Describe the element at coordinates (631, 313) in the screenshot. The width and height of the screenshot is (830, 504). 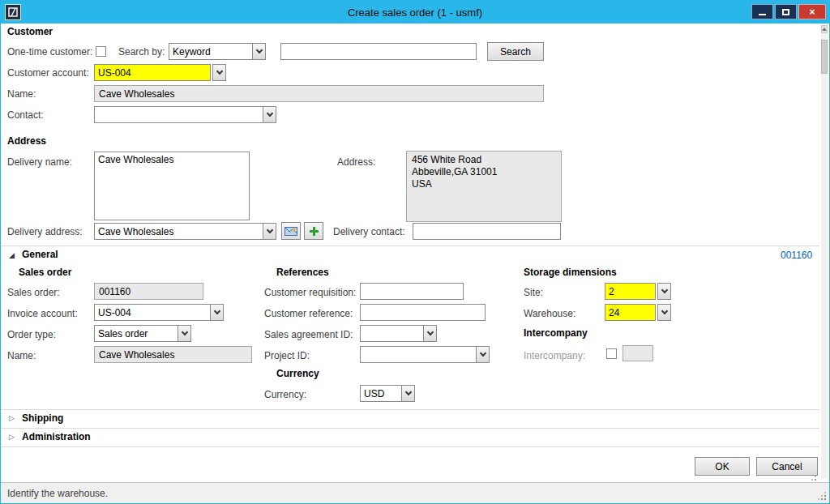
I see `warehouse-value: 24` at that location.